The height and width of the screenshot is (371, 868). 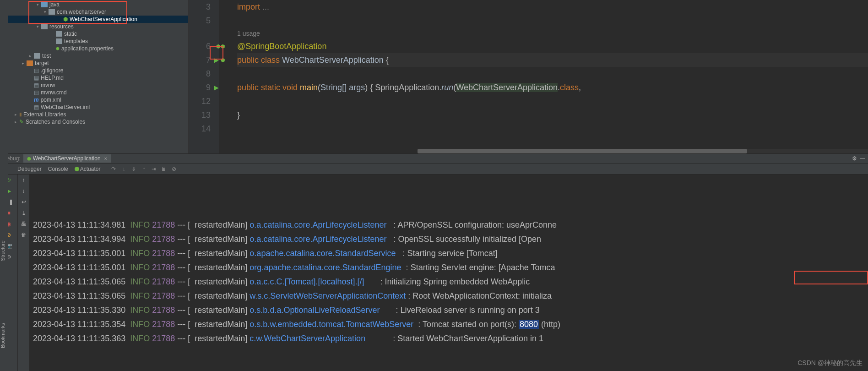 I want to click on tree-label: resources, so click(x=61, y=27).